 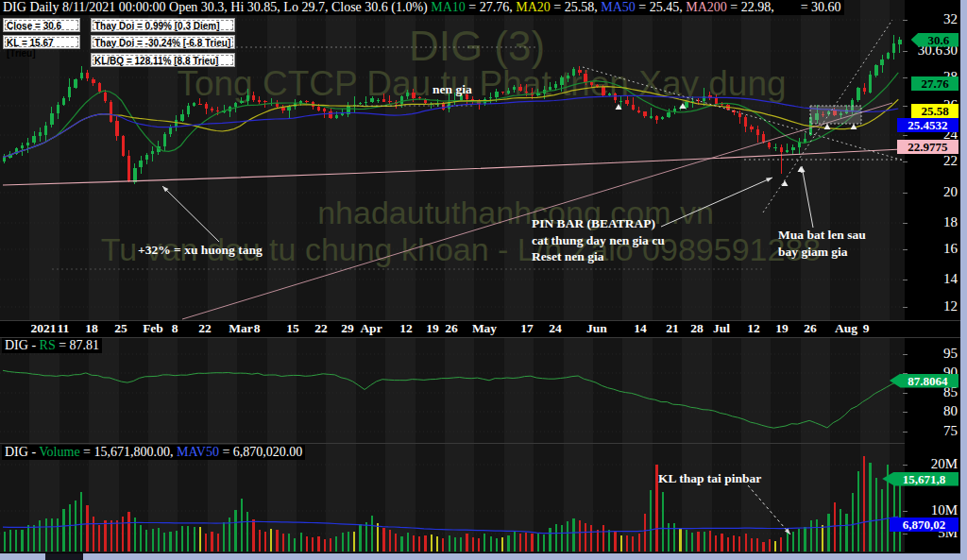 I want to click on x-axis-label: Feb, so click(x=153, y=329).